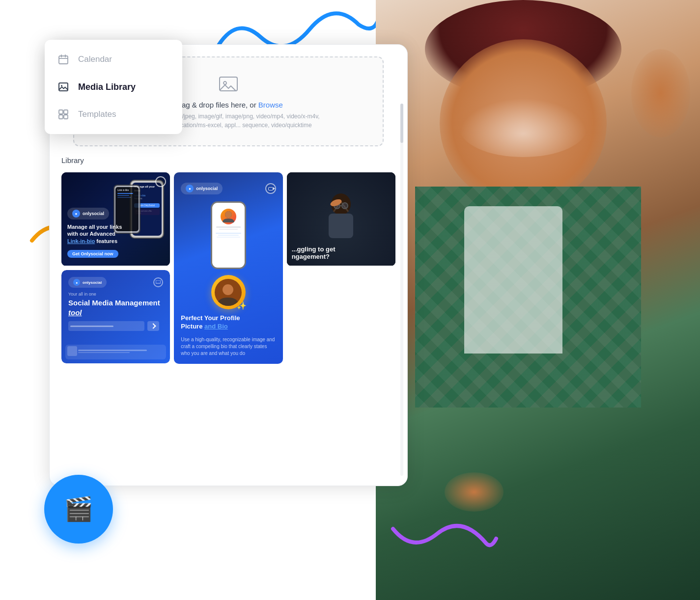 Image resolution: width=700 pixels, height=600 pixels. Describe the element at coordinates (113, 59) in the screenshot. I see `dropdown-calendar: Calendar` at that location.